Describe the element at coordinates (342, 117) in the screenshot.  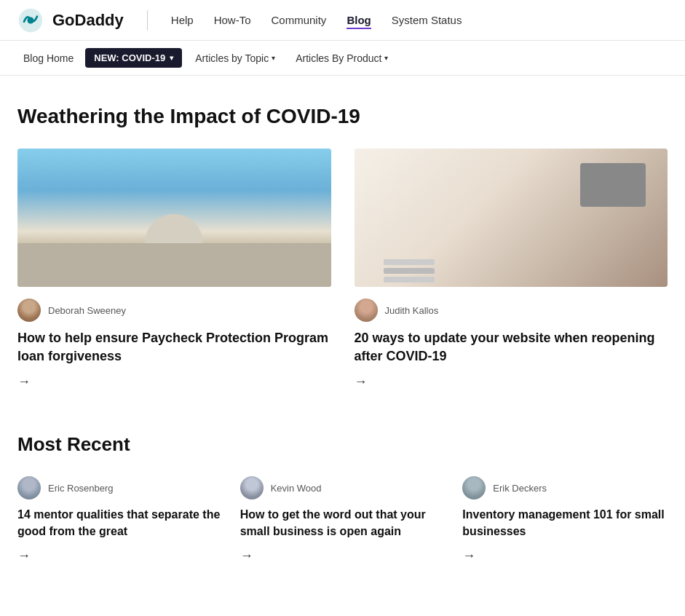
I see `featured-section-title: Weathering the Impact of COVID-19` at that location.